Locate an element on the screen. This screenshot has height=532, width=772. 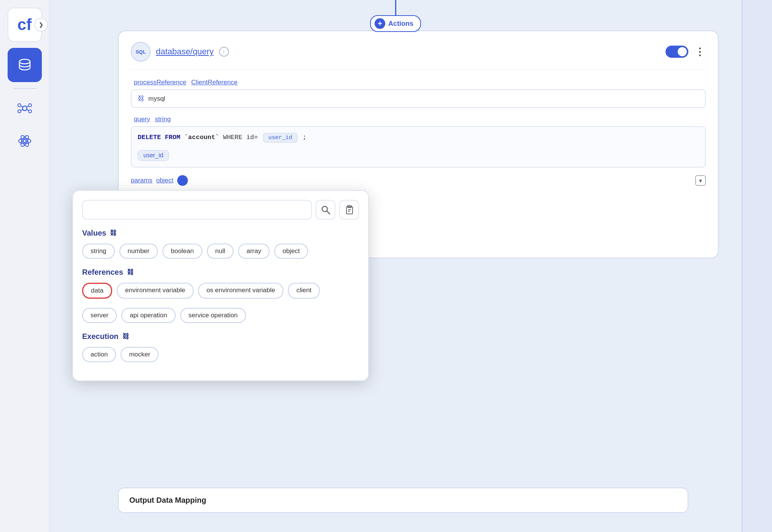
values-chips-row: string number boolean null array object is located at coordinates (221, 251).